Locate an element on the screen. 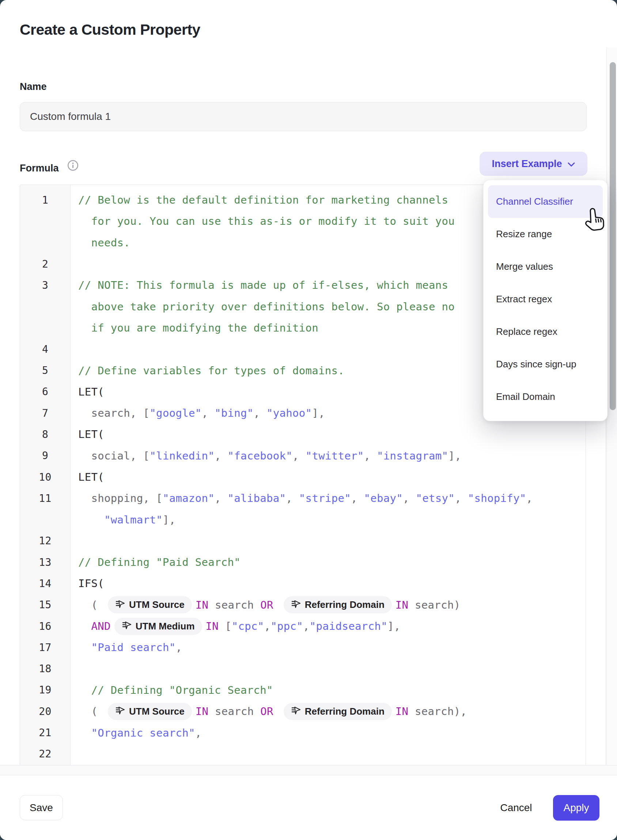  formula-label: Formula is located at coordinates (40, 168).